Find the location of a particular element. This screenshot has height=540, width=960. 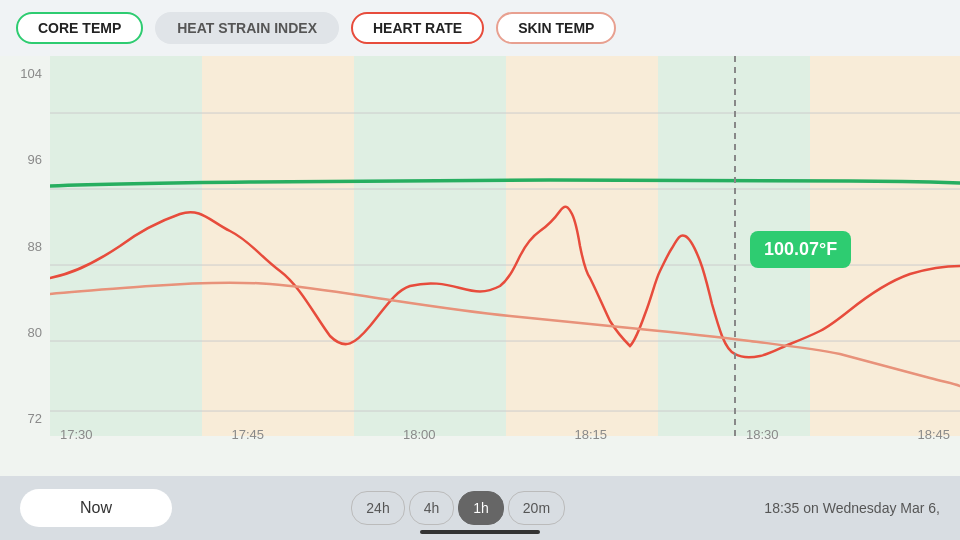

x-label-1730: 17:30 is located at coordinates (76, 434).